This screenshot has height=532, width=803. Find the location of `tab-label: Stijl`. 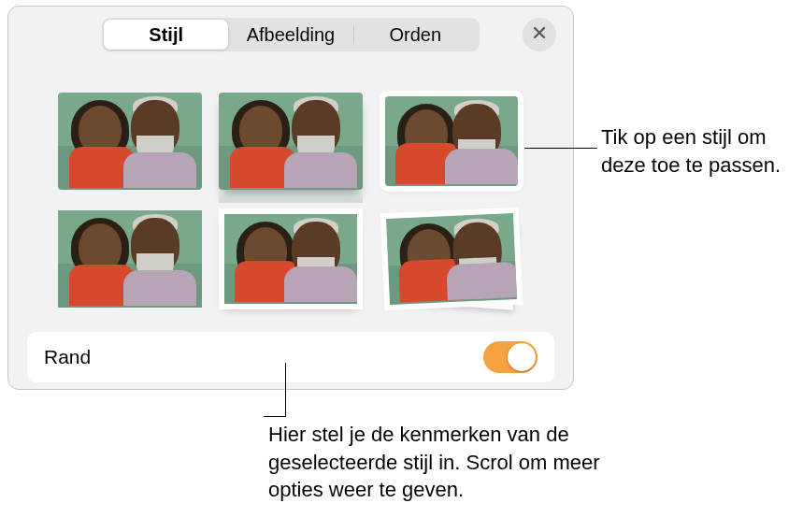

tab-label: Stijl is located at coordinates (166, 36).